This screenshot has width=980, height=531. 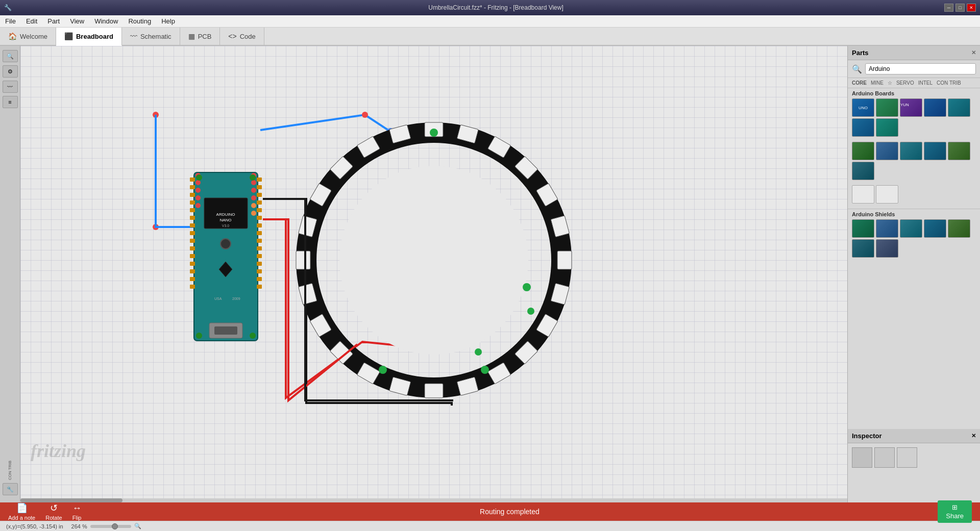 I want to click on shield-b, so click(x=887, y=229).